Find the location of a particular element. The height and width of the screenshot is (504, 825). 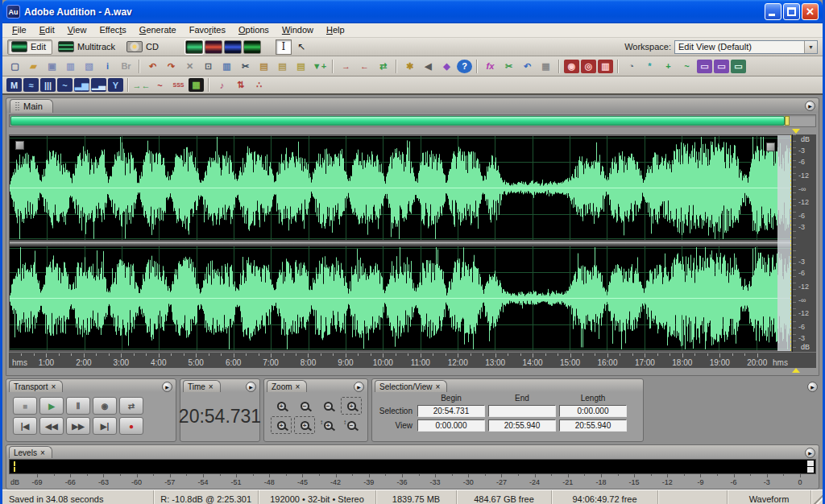

menu-edit: Edit is located at coordinates (47, 31).